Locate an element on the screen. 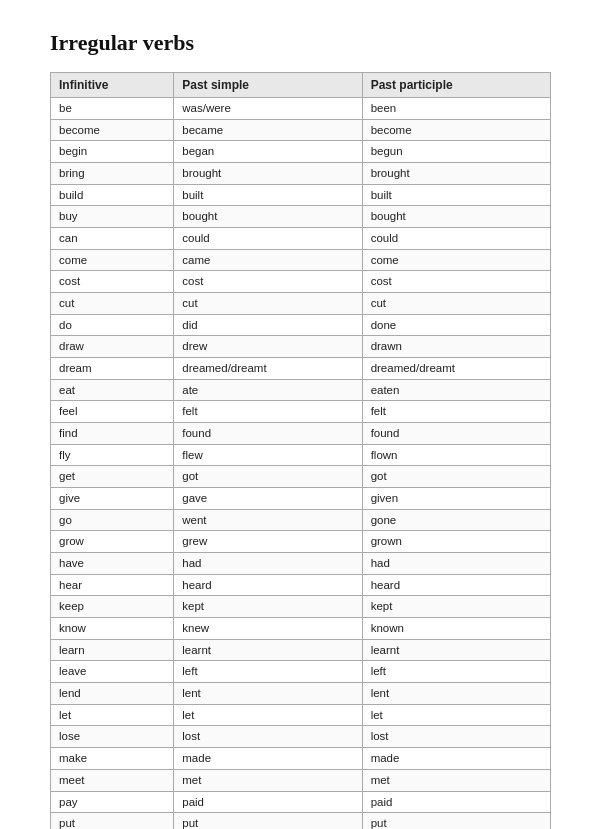 This screenshot has width=601, height=829. table-cell-21-2: had is located at coordinates (456, 564).